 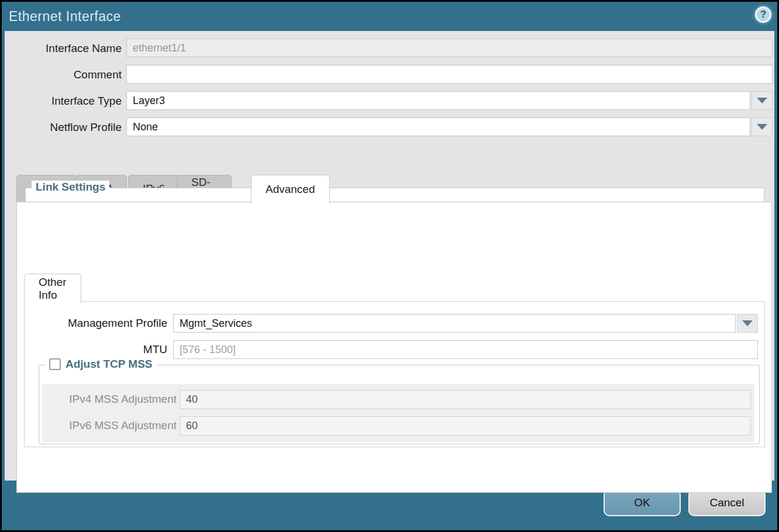 I want to click on management-profile-dropdown, so click(x=466, y=323).